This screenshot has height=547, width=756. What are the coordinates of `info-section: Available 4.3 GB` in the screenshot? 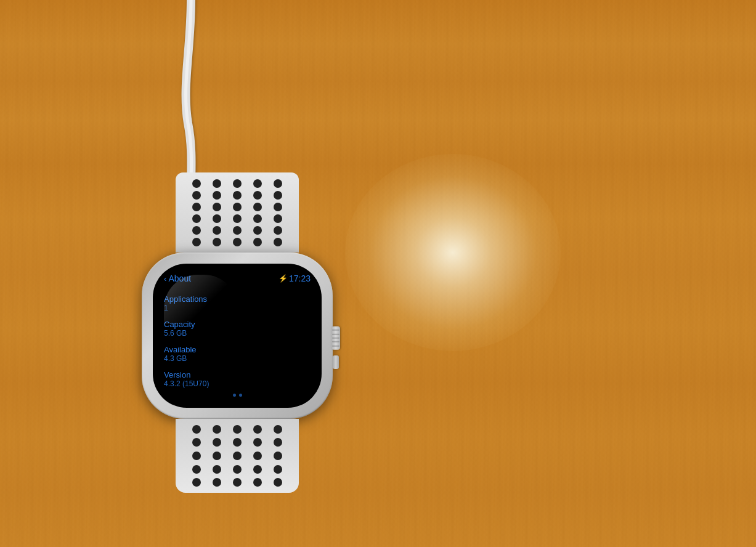 It's located at (237, 351).